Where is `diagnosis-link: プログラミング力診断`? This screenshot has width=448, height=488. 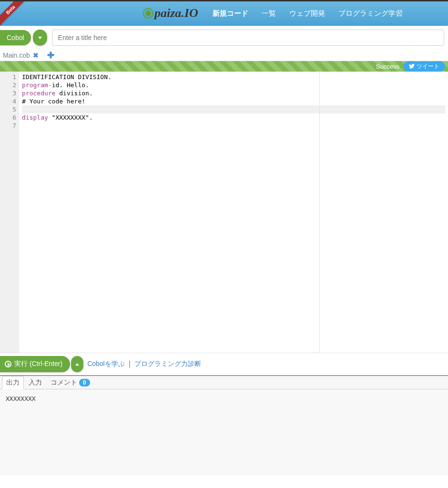
diagnosis-link: プログラミング力診断 is located at coordinates (168, 364).